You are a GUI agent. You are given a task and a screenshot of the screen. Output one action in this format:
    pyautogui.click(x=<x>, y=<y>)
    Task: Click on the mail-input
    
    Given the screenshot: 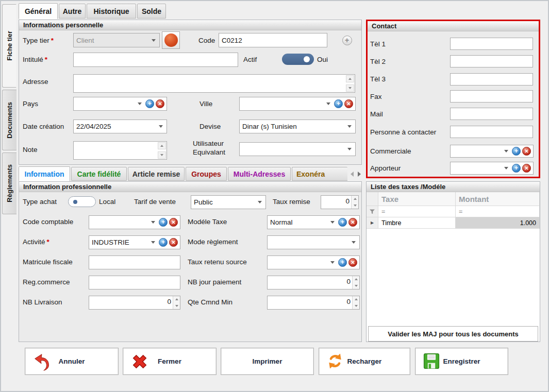 What is the action you would take?
    pyautogui.click(x=492, y=114)
    